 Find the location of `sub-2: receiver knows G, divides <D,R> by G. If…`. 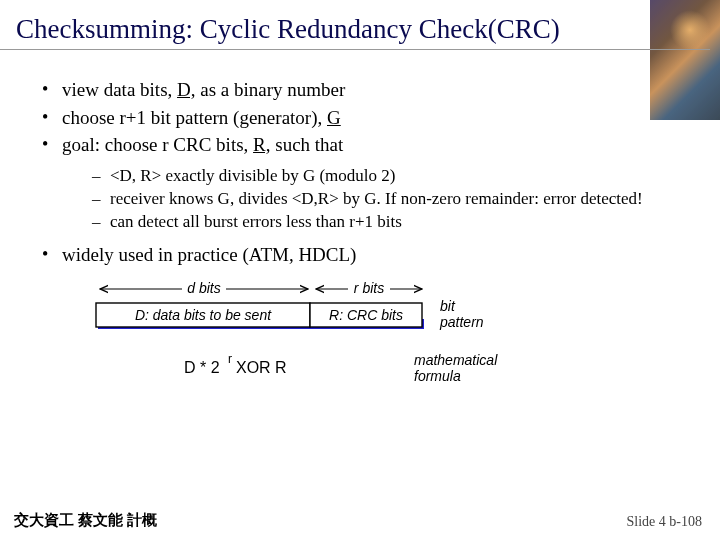

sub-2: receiver knows G, divides <D,R> by G. If… is located at coordinates (389, 200).